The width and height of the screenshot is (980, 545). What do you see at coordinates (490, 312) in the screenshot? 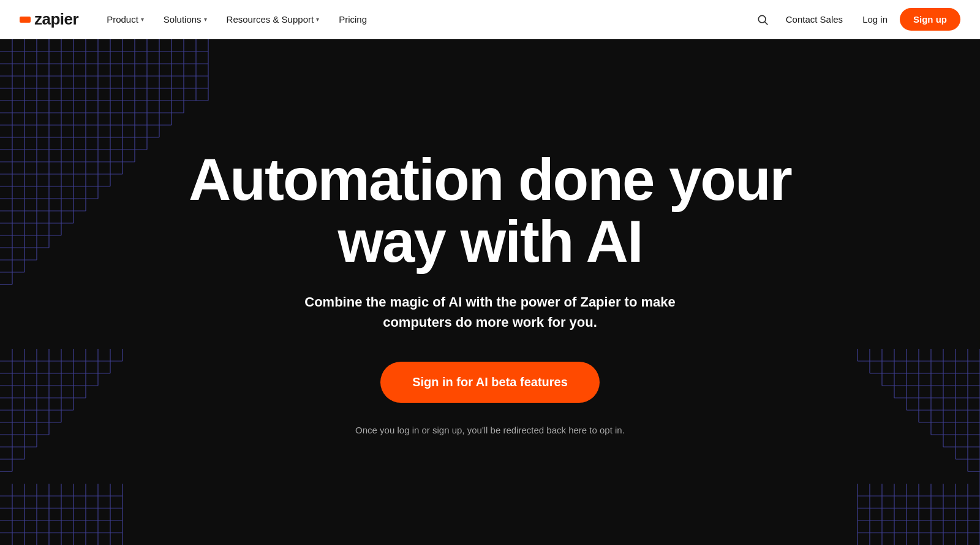
I see `hero-subtitle: Combine the magic of AI with the power o…` at bounding box center [490, 312].